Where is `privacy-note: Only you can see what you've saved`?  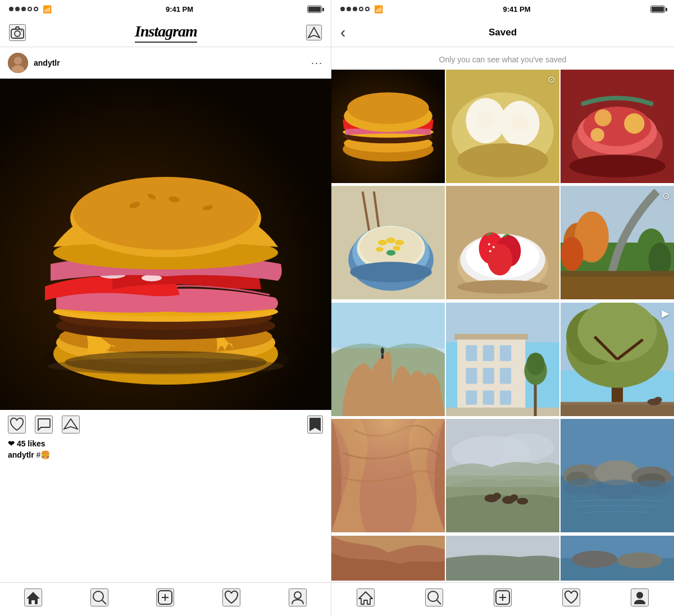
privacy-note: Only you can see what you've saved is located at coordinates (503, 58).